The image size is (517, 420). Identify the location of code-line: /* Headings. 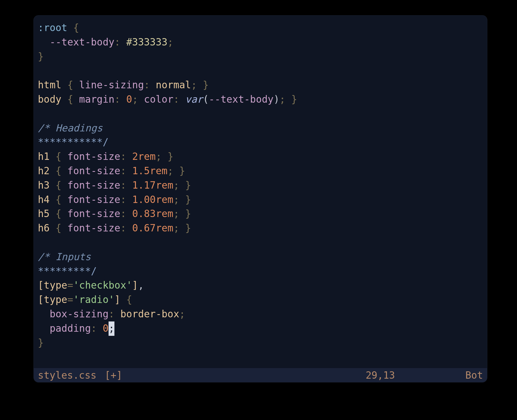
(261, 128).